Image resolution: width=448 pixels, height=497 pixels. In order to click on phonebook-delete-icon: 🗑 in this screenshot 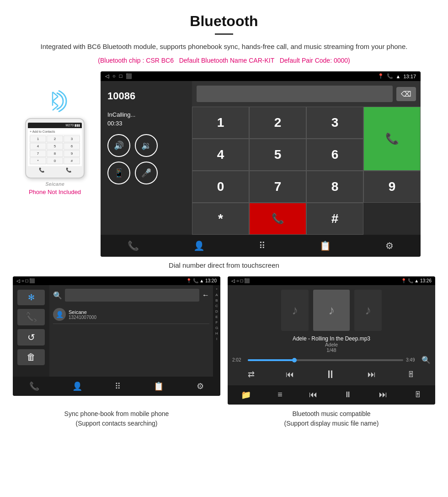, I will do `click(31, 357)`.